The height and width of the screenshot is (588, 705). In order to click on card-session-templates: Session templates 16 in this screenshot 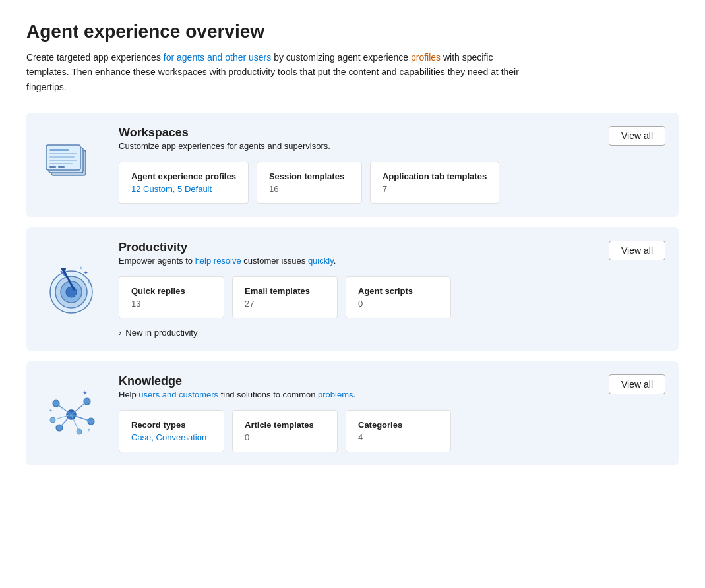, I will do `click(309, 183)`.